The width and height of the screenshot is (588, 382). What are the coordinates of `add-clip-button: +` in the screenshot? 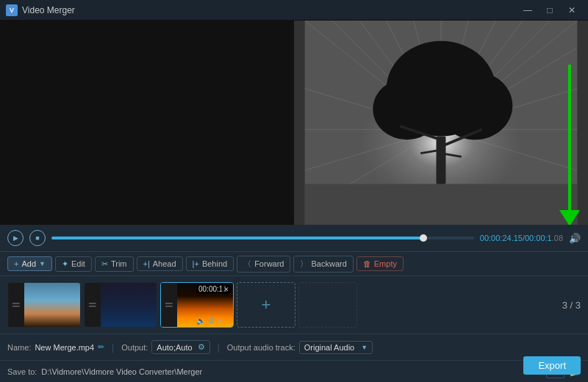 It's located at (266, 305).